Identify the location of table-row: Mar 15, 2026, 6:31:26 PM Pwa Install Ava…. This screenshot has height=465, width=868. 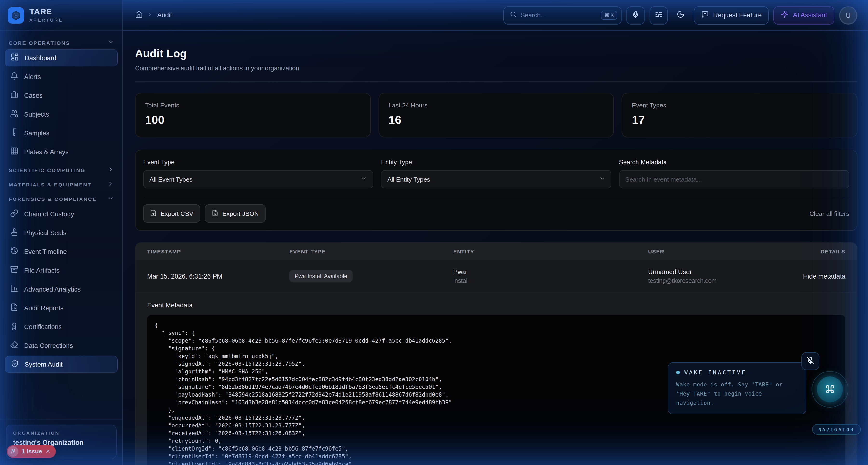
(496, 276).